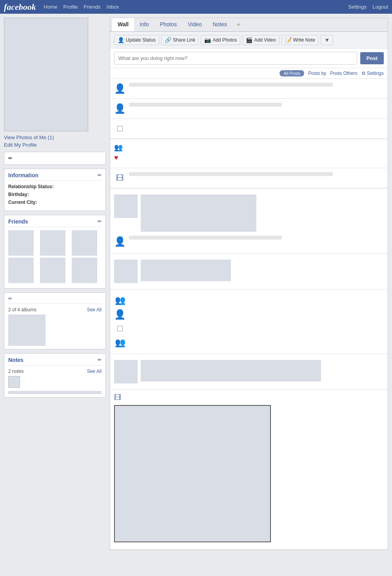 The width and height of the screenshot is (392, 576). Describe the element at coordinates (55, 252) in the screenshot. I see `friends-section: Friends ✏` at that location.